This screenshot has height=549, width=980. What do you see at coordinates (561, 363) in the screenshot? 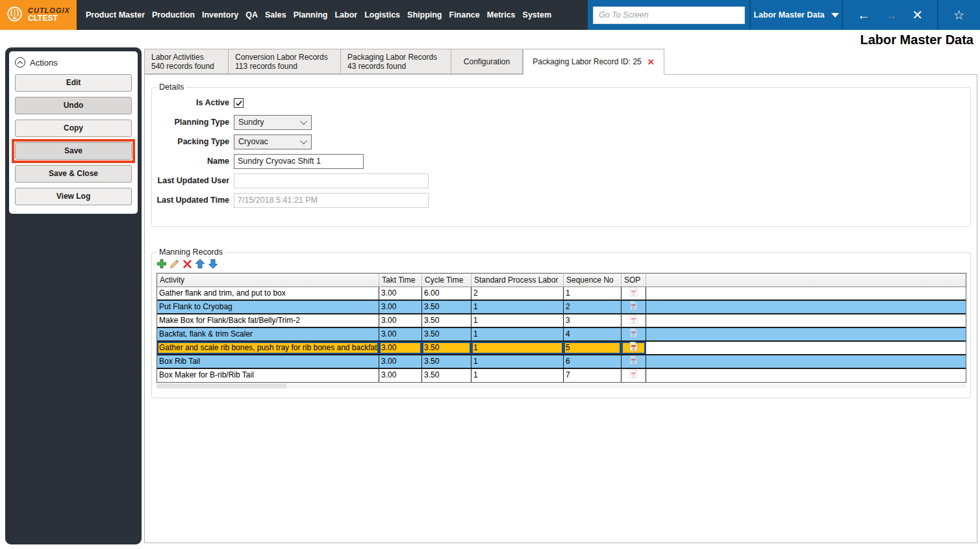
I see `manning-record-row: Box Rib Tail3.003.5016` at bounding box center [561, 363].